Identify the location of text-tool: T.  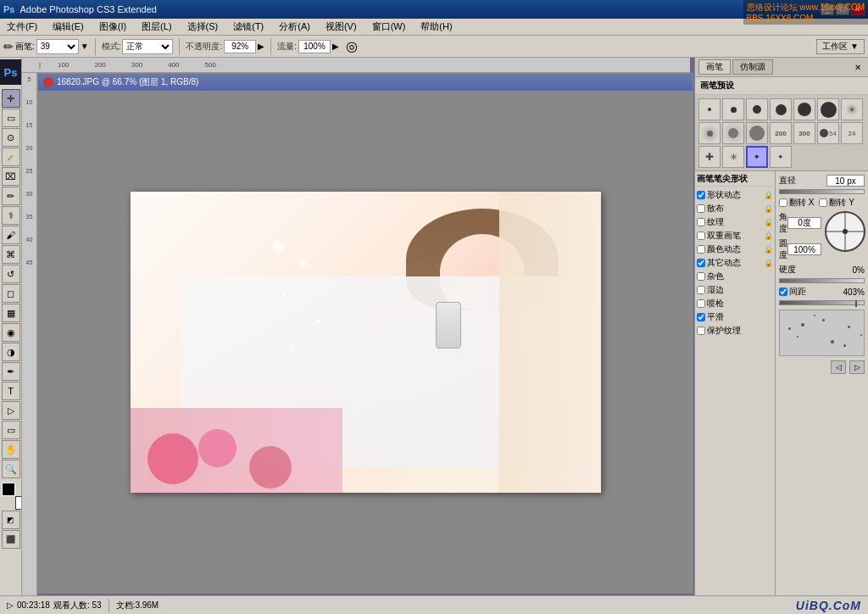
(11, 391).